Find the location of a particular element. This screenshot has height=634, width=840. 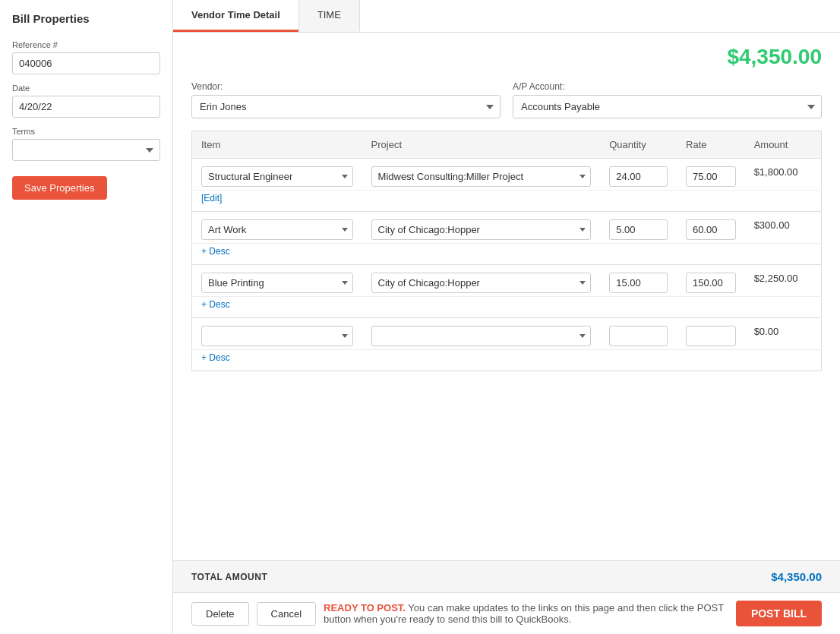

col-header-amount: Amount is located at coordinates (784, 145).